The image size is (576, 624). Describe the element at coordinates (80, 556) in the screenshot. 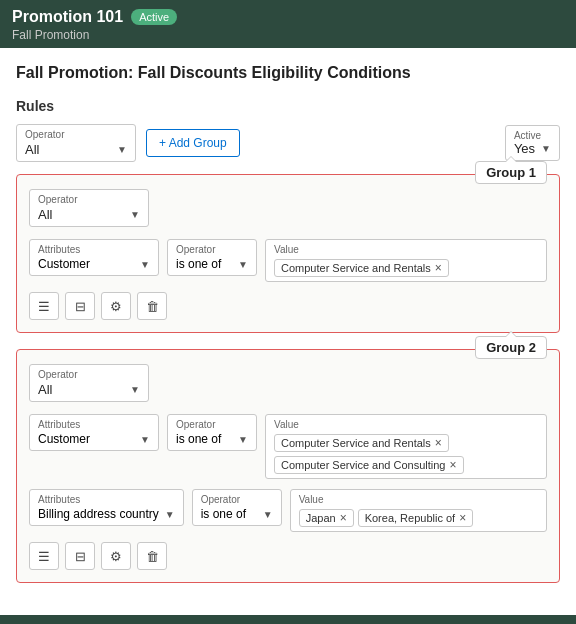

I see `group-2-add-group-btn: ⊟` at that location.